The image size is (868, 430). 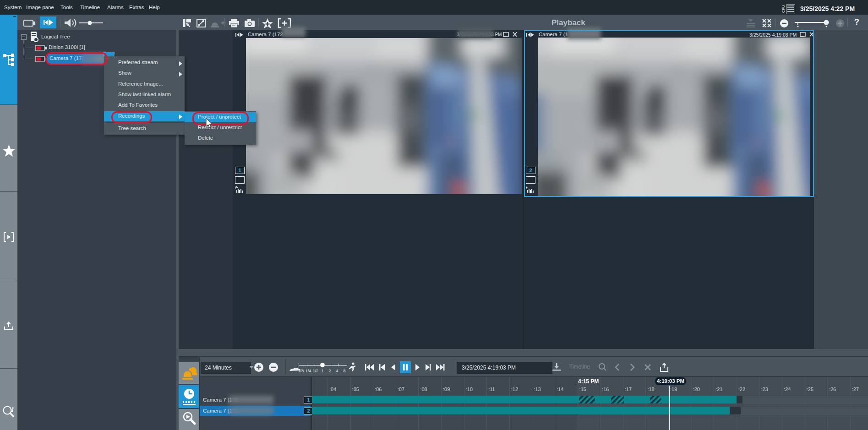 What do you see at coordinates (330, 371) in the screenshot?
I see `svg-text: 2` at bounding box center [330, 371].